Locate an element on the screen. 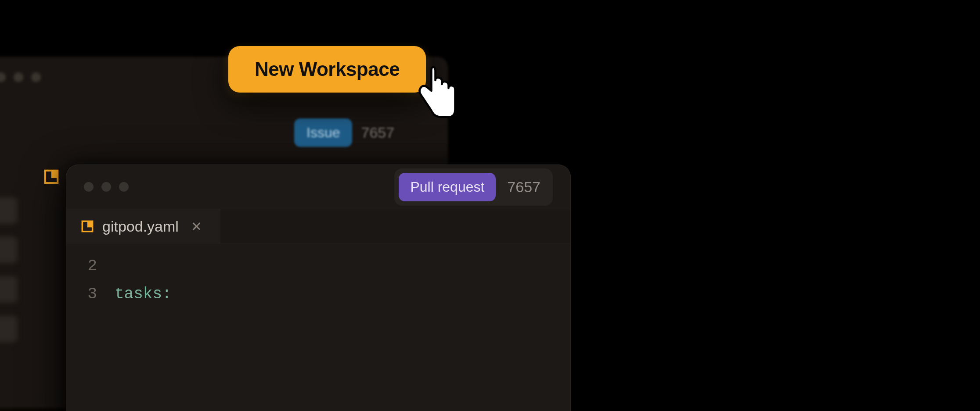  sidebar-blur is located at coordinates (22, 270).